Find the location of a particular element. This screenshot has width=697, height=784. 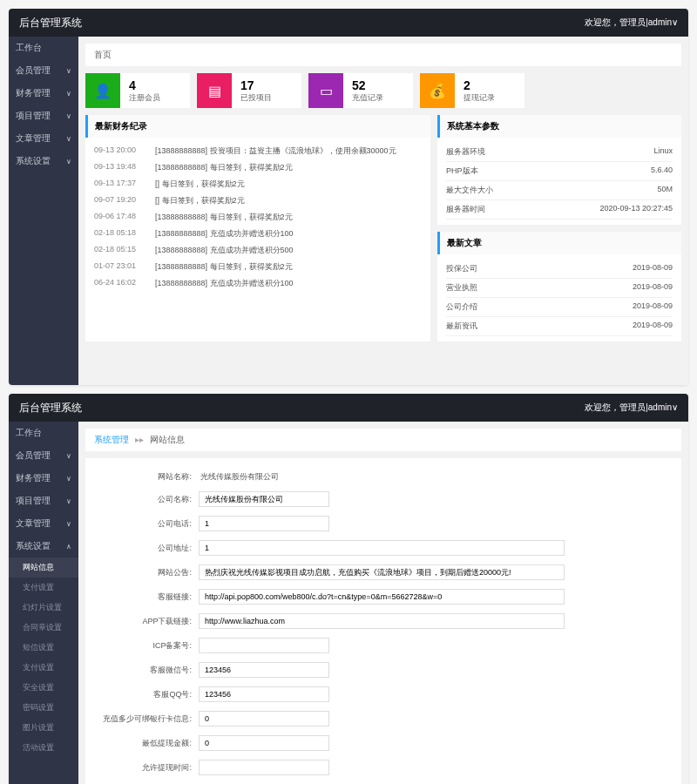

form-label: 公司地址: is located at coordinates (151, 549).